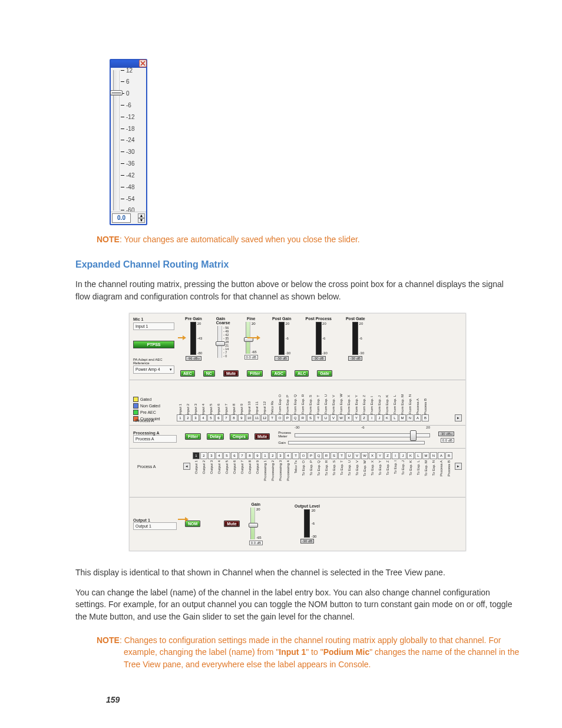 This screenshot has height=728, width=562. I want to click on crosspoint-cell: 11, so click(257, 418).